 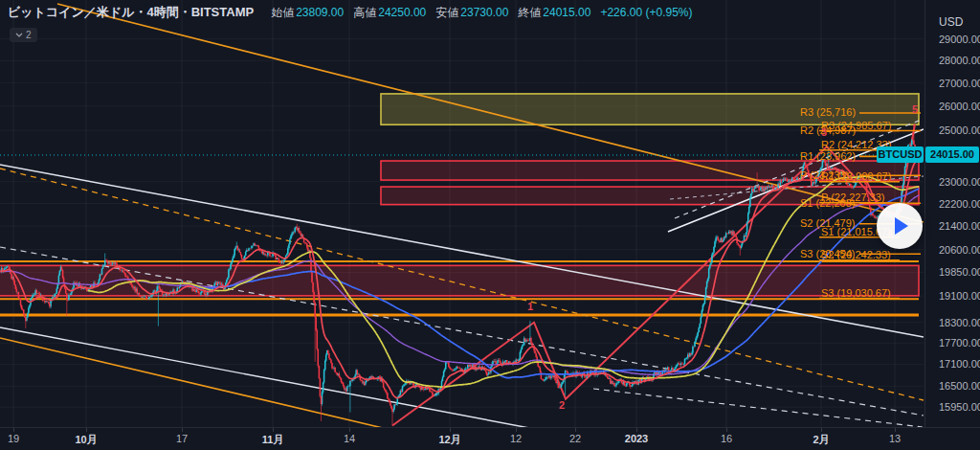 What do you see at coordinates (856, 255) in the screenshot?
I see `pivot-set-secondary-label: S2 (20,242.33)` at bounding box center [856, 255].